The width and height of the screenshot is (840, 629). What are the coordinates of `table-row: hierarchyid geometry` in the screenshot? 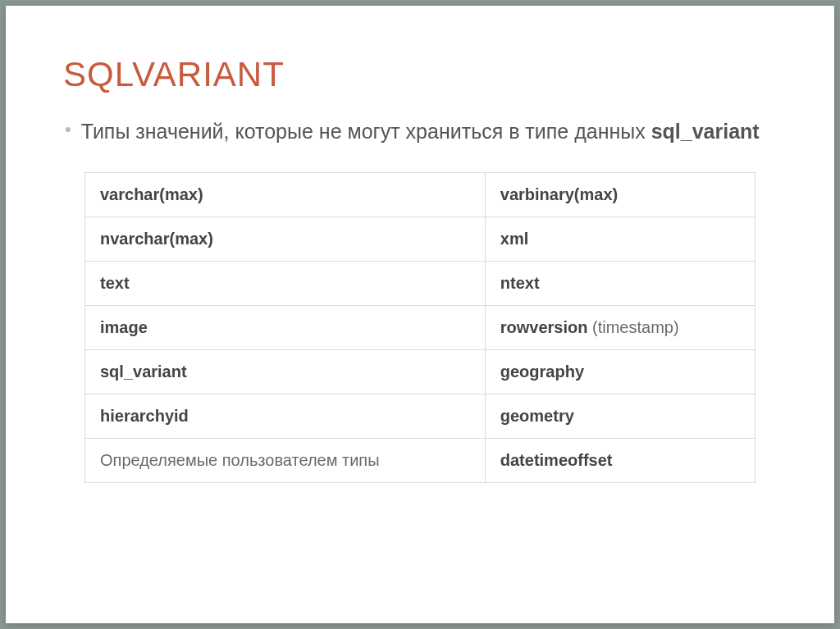 It's located at (420, 417).